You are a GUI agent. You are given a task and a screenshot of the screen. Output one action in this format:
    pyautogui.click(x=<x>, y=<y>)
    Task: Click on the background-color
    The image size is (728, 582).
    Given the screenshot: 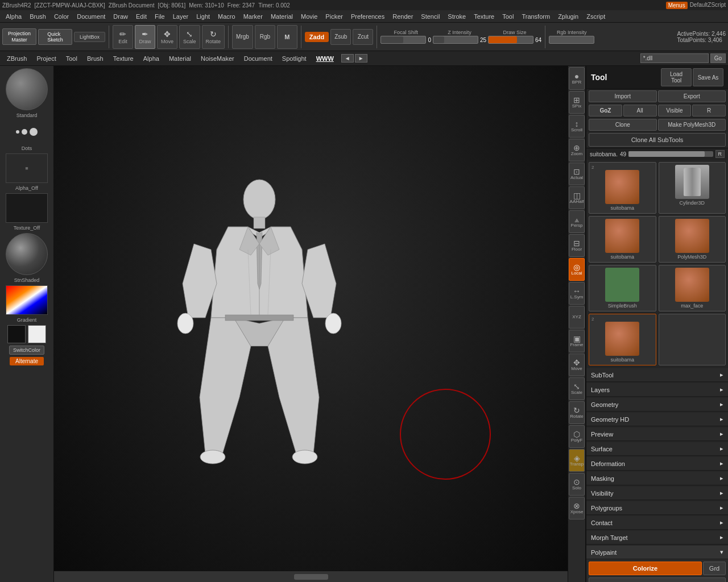 What is the action you would take?
    pyautogui.click(x=37, y=334)
    